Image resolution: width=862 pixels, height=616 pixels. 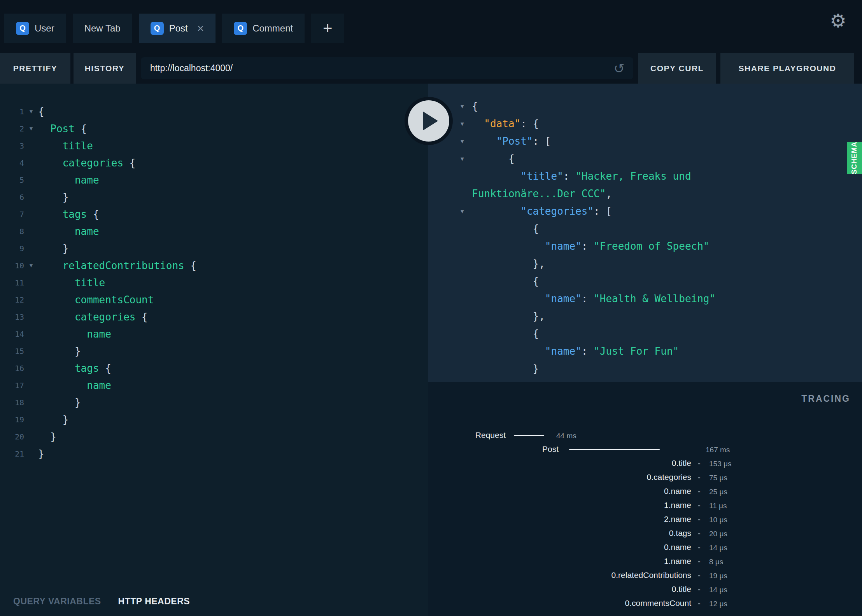 I want to click on code-text: commentsCount, so click(x=96, y=300).